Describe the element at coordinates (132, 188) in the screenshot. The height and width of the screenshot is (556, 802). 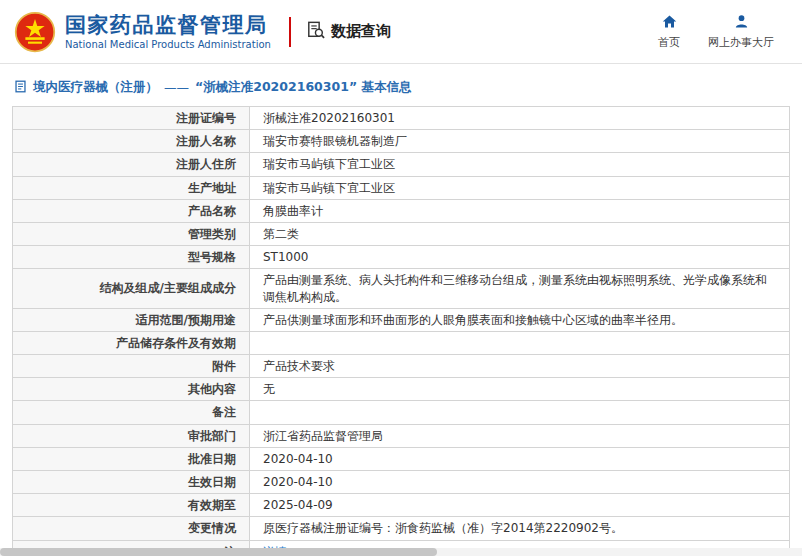
I see `field-label: 生产地址` at that location.